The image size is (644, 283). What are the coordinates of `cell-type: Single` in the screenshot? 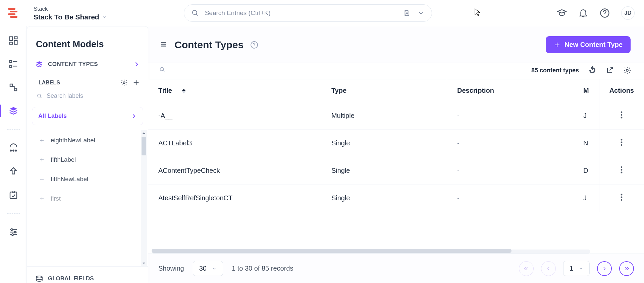 It's located at (384, 171).